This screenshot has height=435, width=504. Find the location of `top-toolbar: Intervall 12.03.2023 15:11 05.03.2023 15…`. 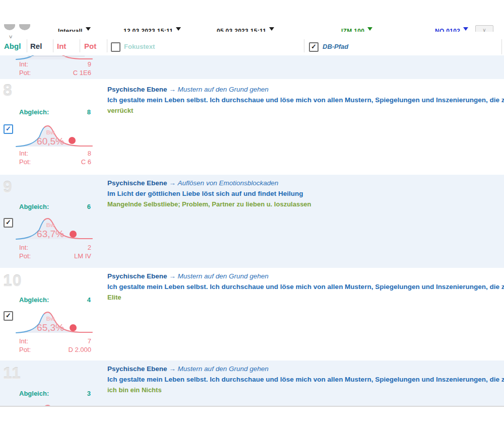

top-toolbar: Intervall 12.03.2023 15:11 05.03.2023 15… is located at coordinates (252, 28).